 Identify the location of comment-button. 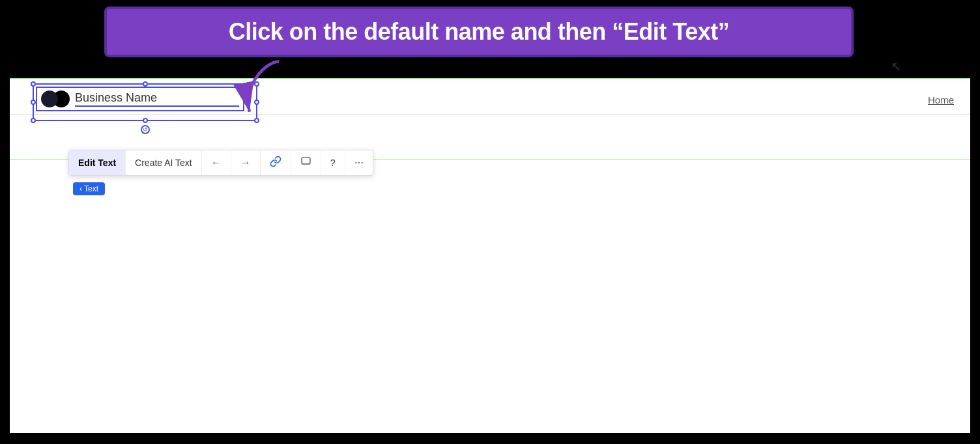
(306, 163).